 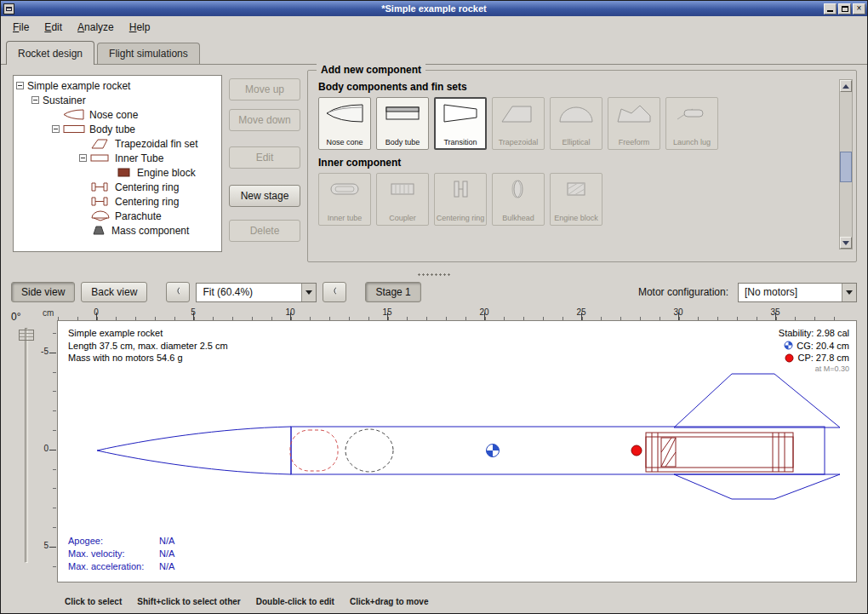 I want to click on cp-icon, so click(x=790, y=358).